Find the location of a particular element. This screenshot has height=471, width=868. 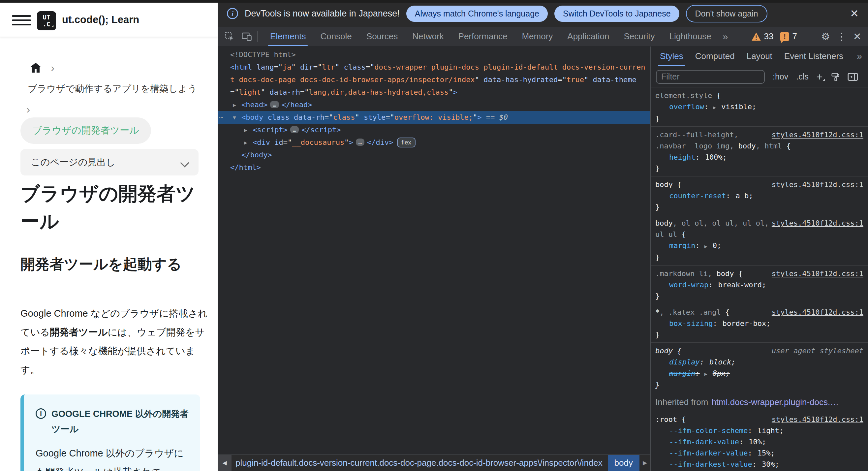

css-property: --ifm-darkest-value:30%; is located at coordinates (760, 464).